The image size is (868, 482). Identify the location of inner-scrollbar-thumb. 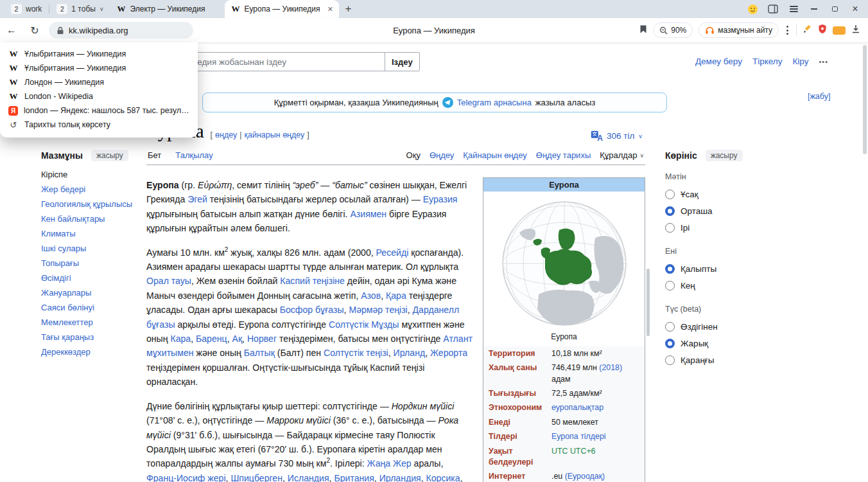
(648, 302).